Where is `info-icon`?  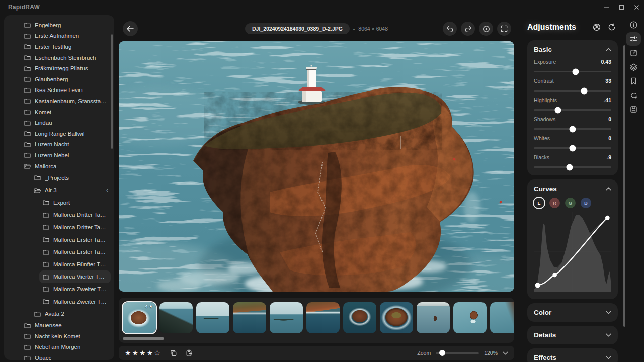 info-icon is located at coordinates (633, 25).